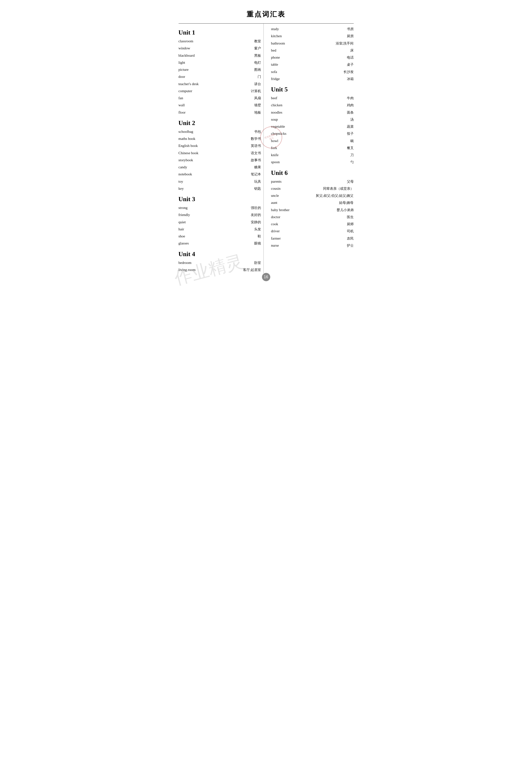 This screenshot has width=532, height=764. I want to click on vocab-chinese: 风扇, so click(258, 98).